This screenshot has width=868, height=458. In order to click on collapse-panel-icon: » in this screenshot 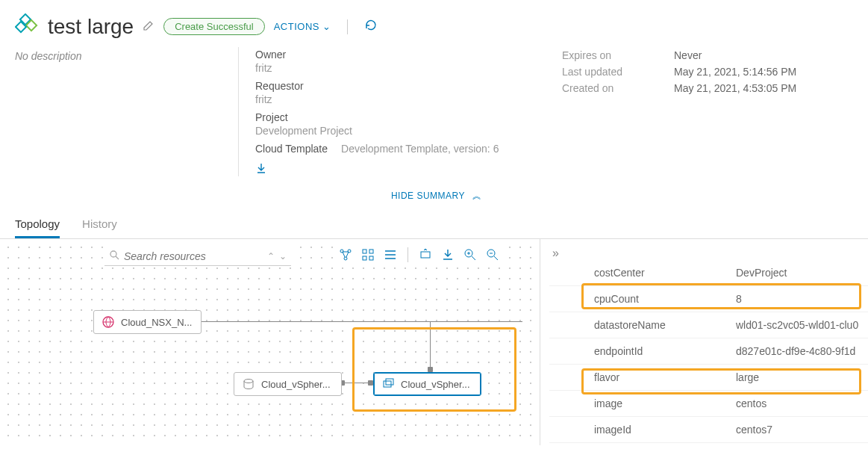, I will do `click(555, 253)`.